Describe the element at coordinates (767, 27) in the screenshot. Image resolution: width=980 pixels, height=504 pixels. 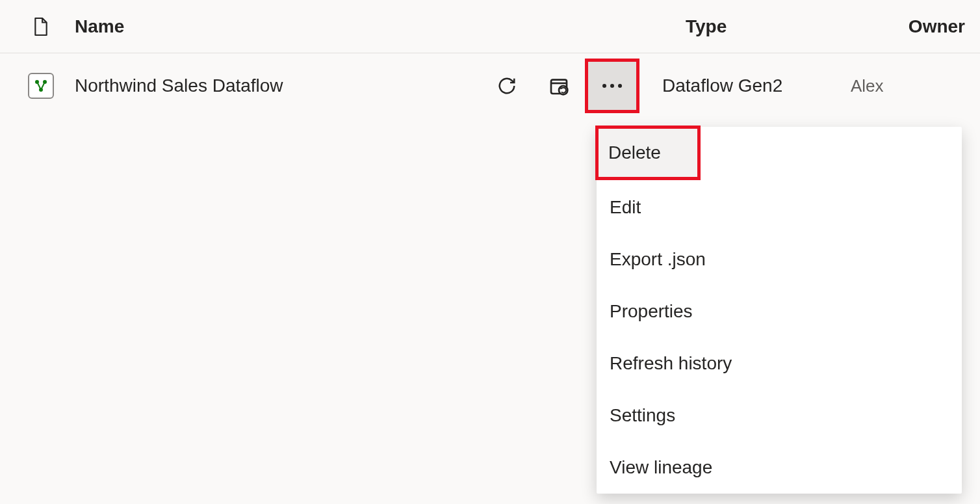
I see `column-type-header: Type` at that location.